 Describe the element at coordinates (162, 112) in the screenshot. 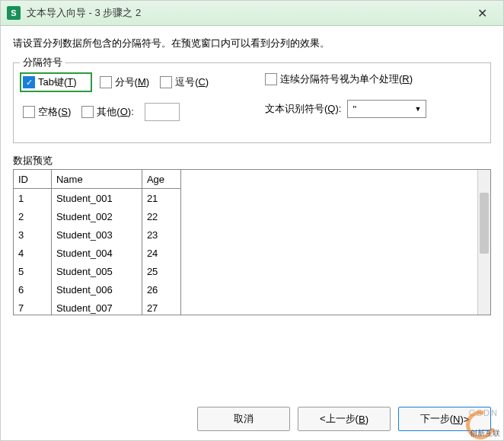

I see `other-delimiter-input` at that location.